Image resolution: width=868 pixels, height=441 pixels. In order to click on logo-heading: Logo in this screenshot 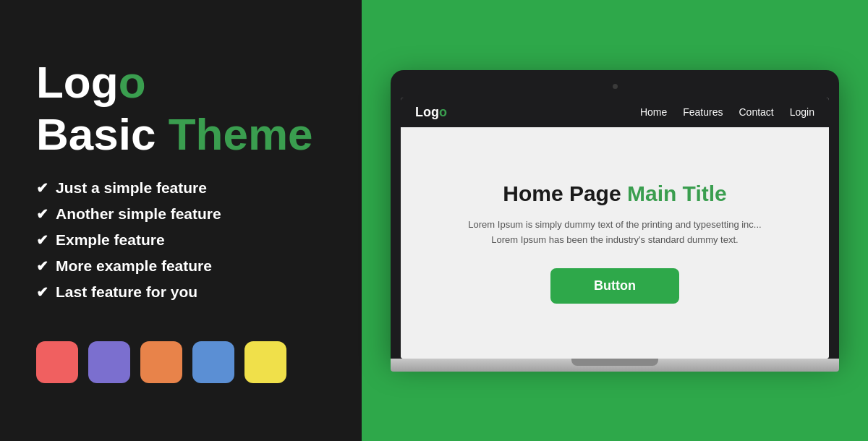, I will do `click(181, 82)`.